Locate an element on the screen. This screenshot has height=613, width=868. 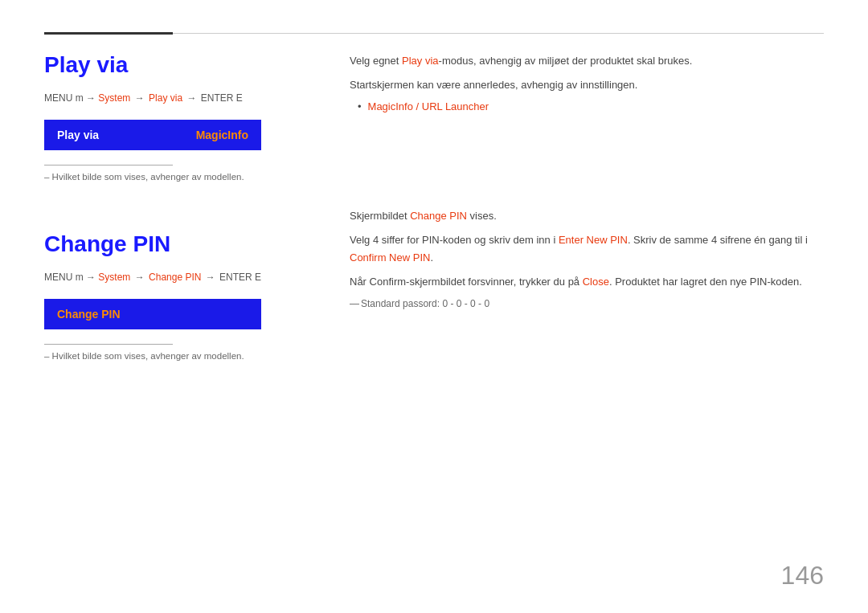
change-pin-desc-2: Velg 4 siffer for PIN-koden og skriv dem… is located at coordinates (587, 249).